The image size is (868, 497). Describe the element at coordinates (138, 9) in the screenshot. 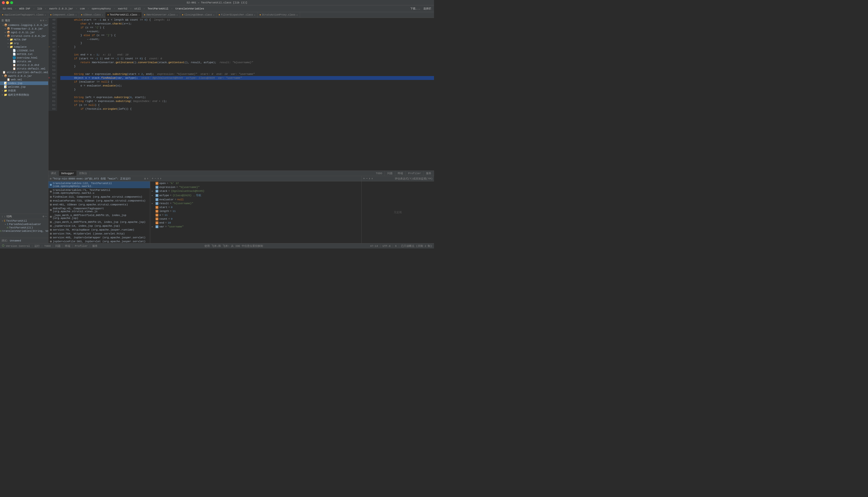

I see `breadcrumb-util: util` at that location.